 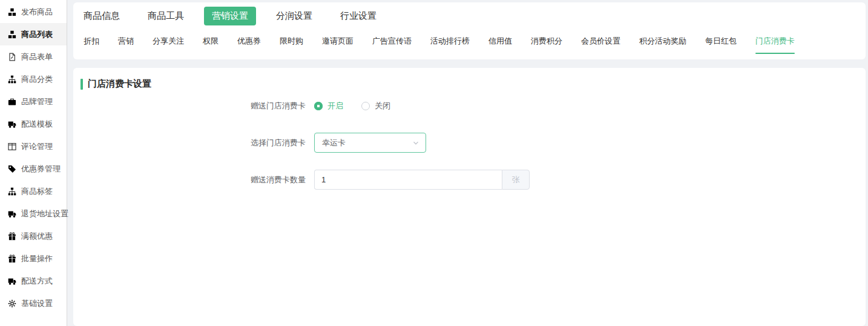 What do you see at coordinates (775, 41) in the screenshot?
I see `tab-store-consumption-card: 门店消费卡` at bounding box center [775, 41].